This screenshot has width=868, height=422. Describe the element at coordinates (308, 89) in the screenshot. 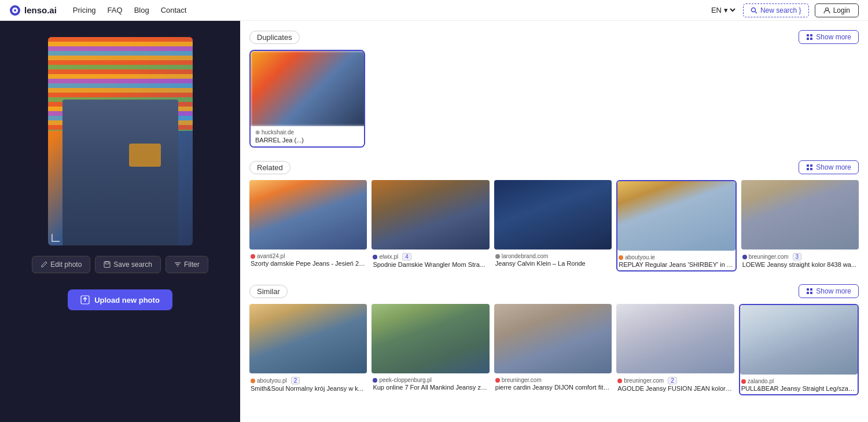

I see `duplicate-image` at that location.